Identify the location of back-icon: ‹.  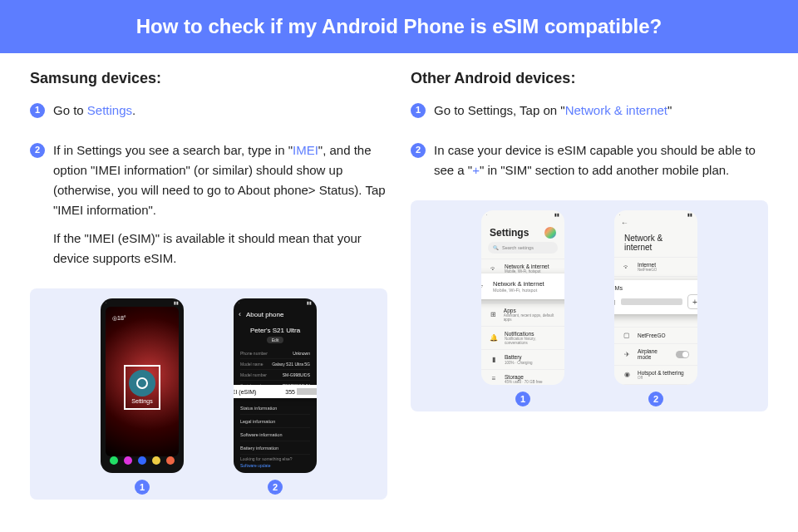
(239, 314).